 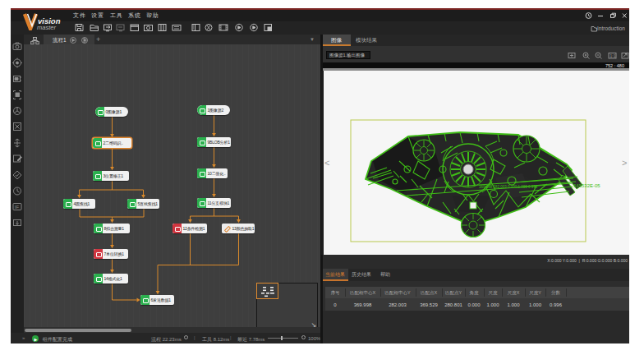 What do you see at coordinates (17, 207) in the screenshot?
I see `svg-text: IF` at bounding box center [17, 207].